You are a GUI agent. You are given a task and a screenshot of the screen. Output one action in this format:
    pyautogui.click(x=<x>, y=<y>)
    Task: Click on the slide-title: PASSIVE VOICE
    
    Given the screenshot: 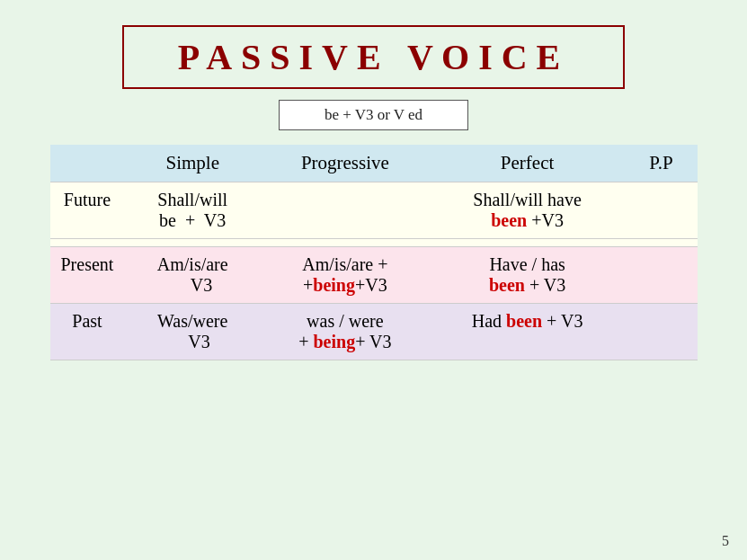 What is the action you would take?
    pyautogui.click(x=374, y=58)
    